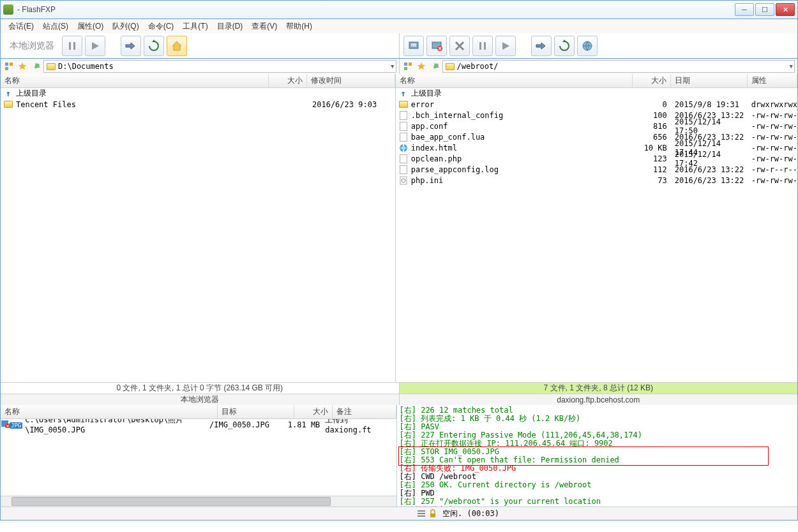  What do you see at coordinates (154, 46) in the screenshot?
I see `refresh-button` at bounding box center [154, 46].